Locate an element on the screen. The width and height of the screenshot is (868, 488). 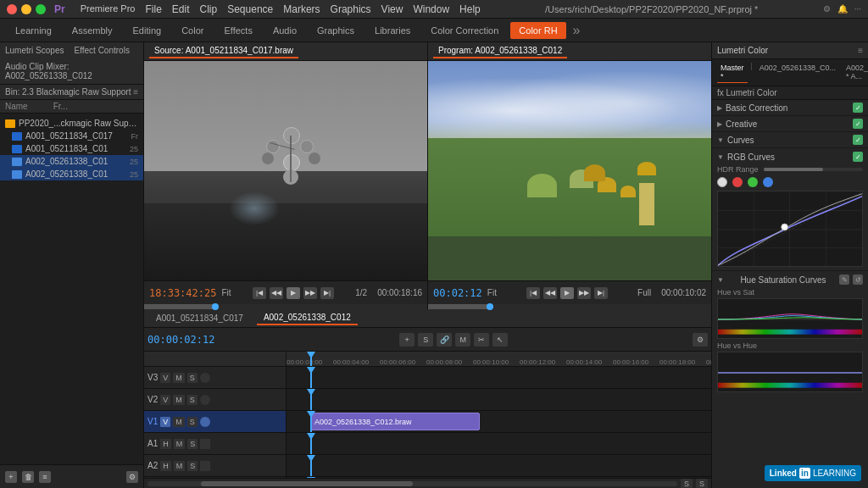
track-a2-mute: M is located at coordinates (180, 466).